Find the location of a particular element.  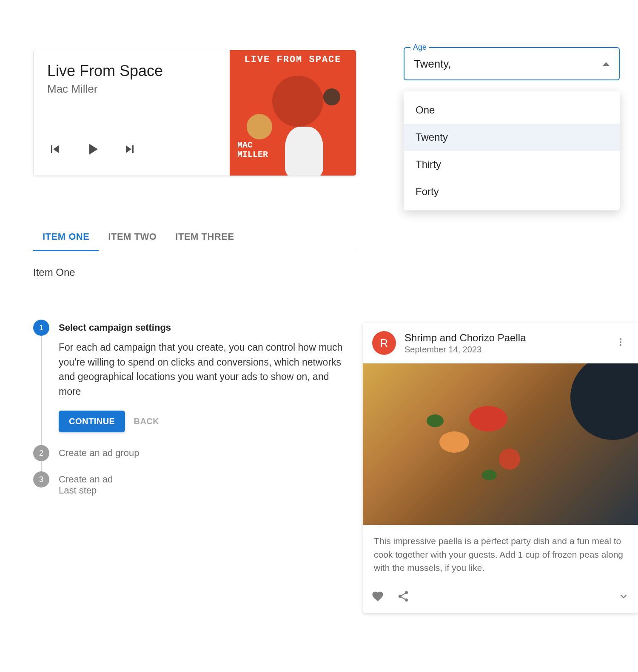

select-option-one: One is located at coordinates (512, 110).